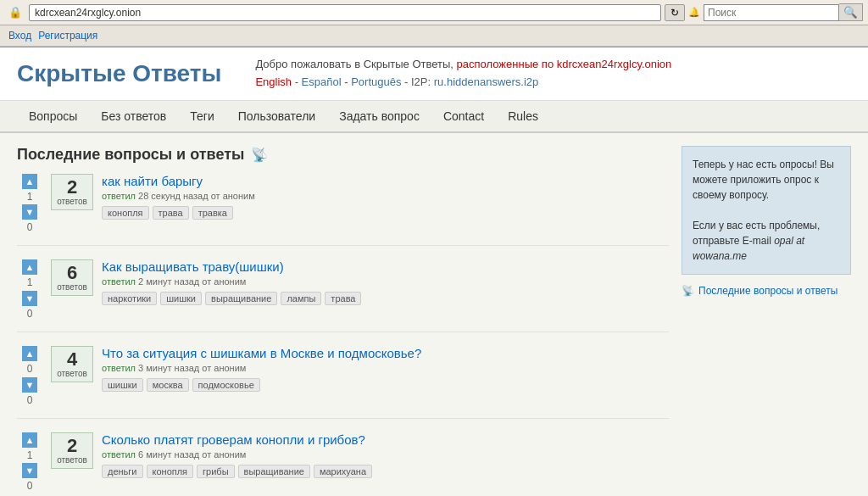 This screenshot has width=868, height=496. I want to click on browser-nav-links: Вход Регистрация, so click(53, 36).